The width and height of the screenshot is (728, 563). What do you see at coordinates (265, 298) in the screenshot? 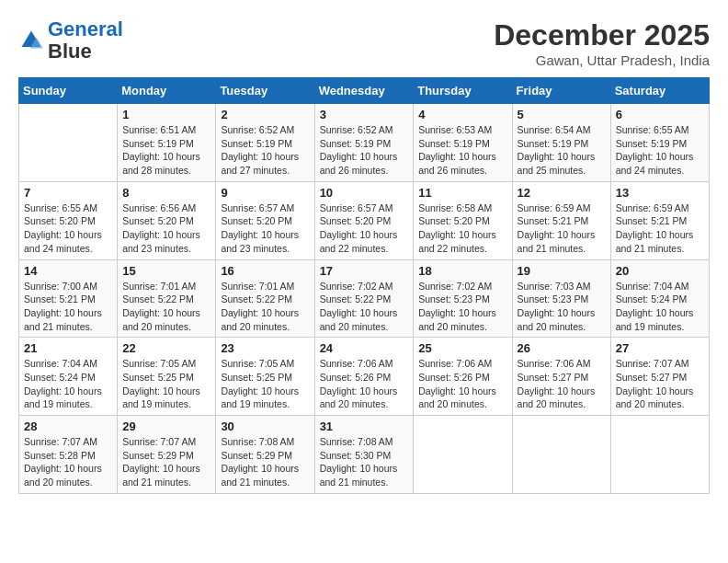
I see `calendar-cell: 16Sunrise: 7:01 AM Sunset: 5:22 PM Dayli…` at bounding box center [265, 298].